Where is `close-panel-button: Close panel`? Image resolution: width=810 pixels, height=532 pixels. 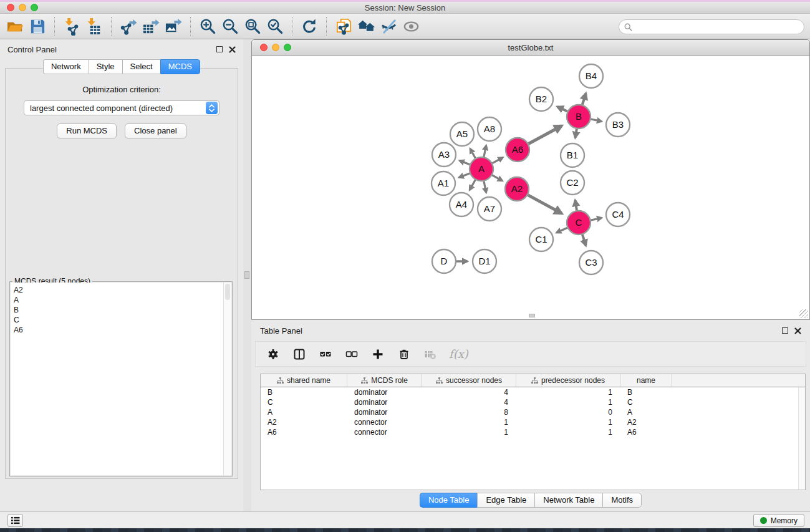 close-panel-button: Close panel is located at coordinates (156, 131).